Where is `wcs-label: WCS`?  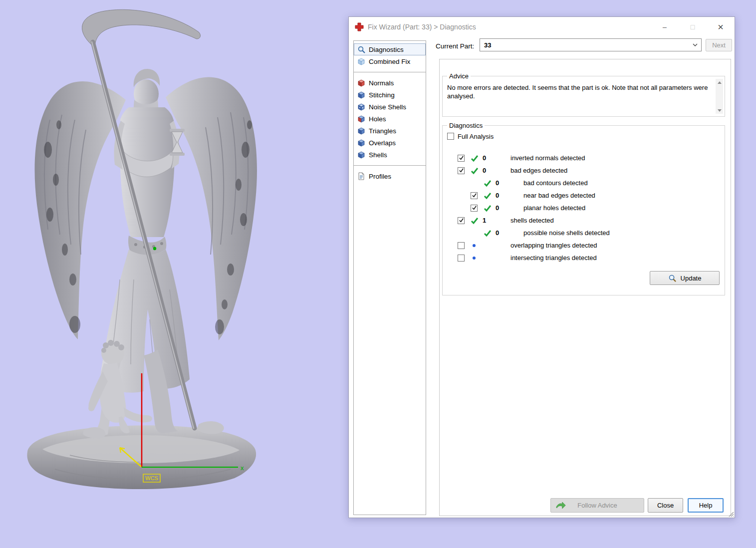
wcs-label: WCS is located at coordinates (152, 478).